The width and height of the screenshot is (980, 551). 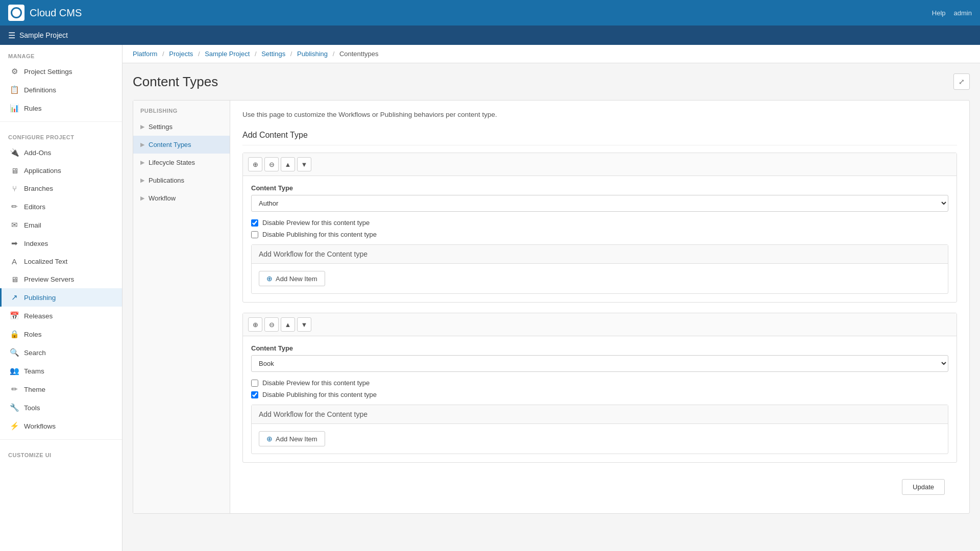 I want to click on sidebar-item-definitions: 📋 Definitions, so click(x=61, y=90).